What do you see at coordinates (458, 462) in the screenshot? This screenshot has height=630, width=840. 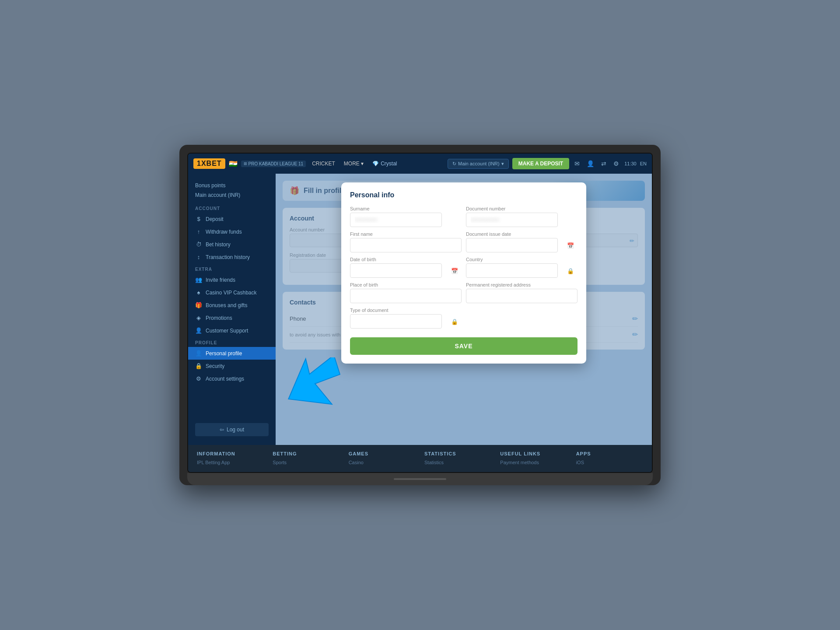 I see `footer-stats-link: Statistics` at bounding box center [458, 462].